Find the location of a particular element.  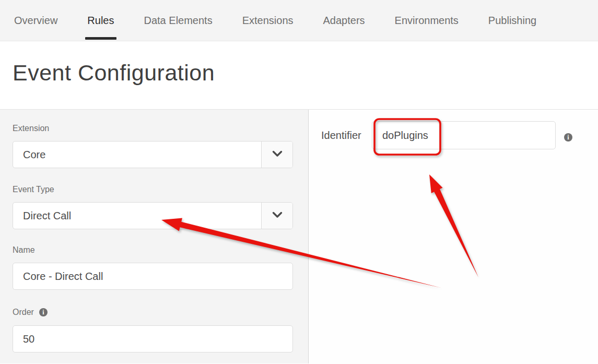

tab-extensions: Extensions is located at coordinates (268, 20).